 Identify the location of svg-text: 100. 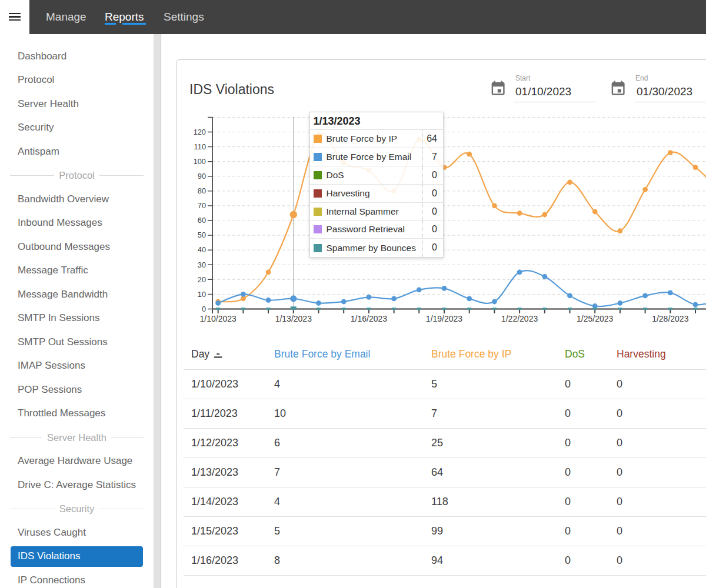
(200, 161).